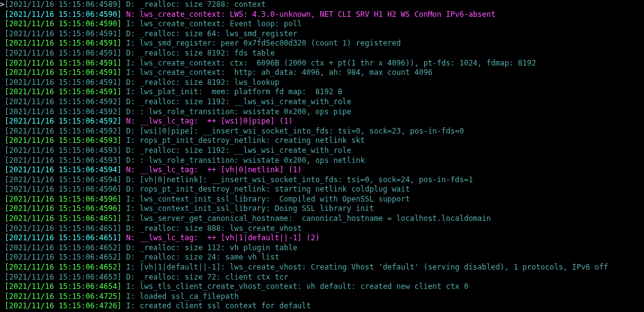 The width and height of the screenshot is (644, 312). I want to click on log-message: lws_create_context: http: ah_data: 4096,…, so click(286, 72).